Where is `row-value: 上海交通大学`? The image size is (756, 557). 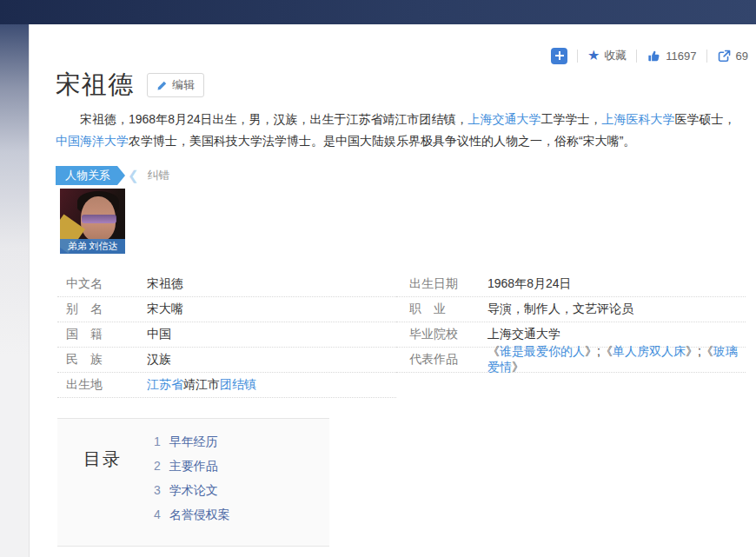 row-value: 上海交通大学 is located at coordinates (524, 335).